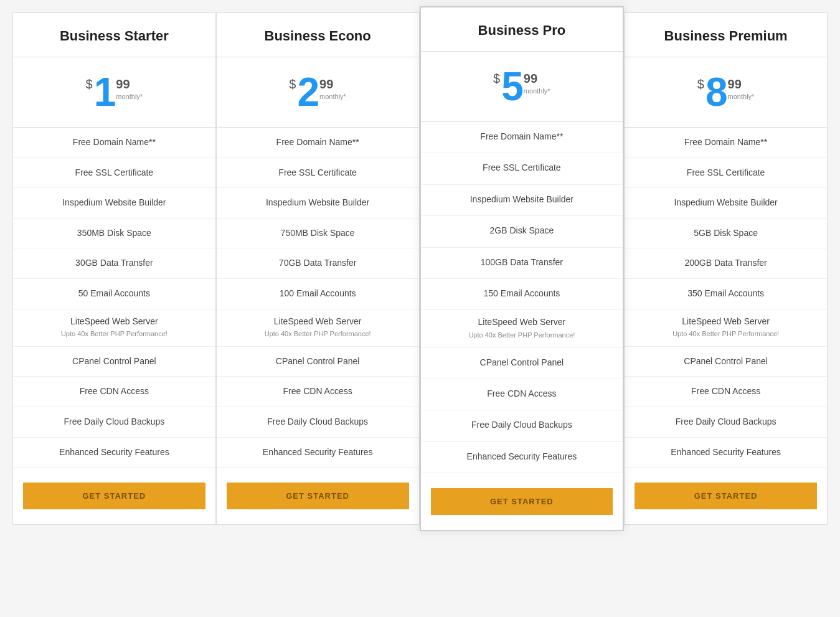 The height and width of the screenshot is (617, 840). I want to click on btn-section-premium: GET STARTED, so click(726, 496).